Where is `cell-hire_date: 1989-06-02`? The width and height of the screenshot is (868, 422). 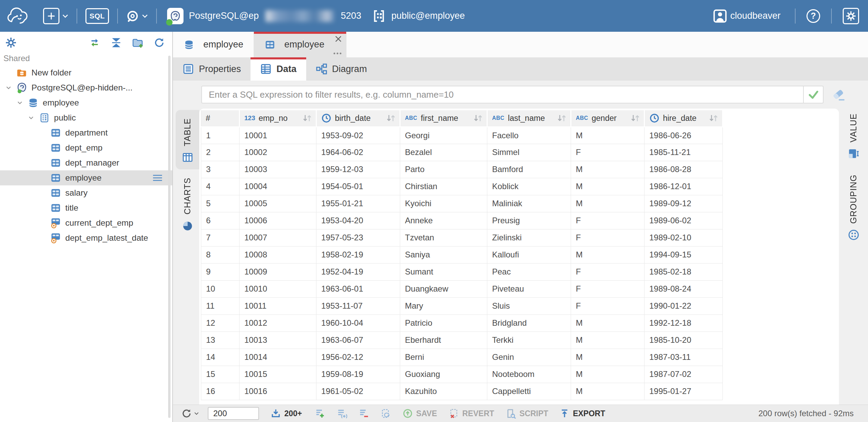
cell-hire_date: 1989-06-02 is located at coordinates (683, 221).